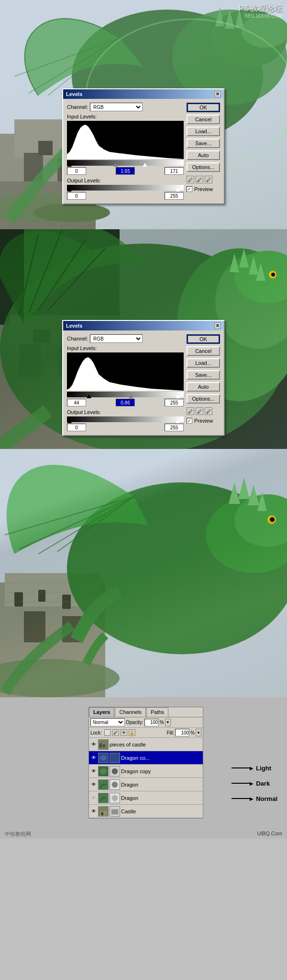 The width and height of the screenshot is (287, 980). What do you see at coordinates (203, 107) in the screenshot?
I see `ok-button-1: OK` at bounding box center [203, 107].